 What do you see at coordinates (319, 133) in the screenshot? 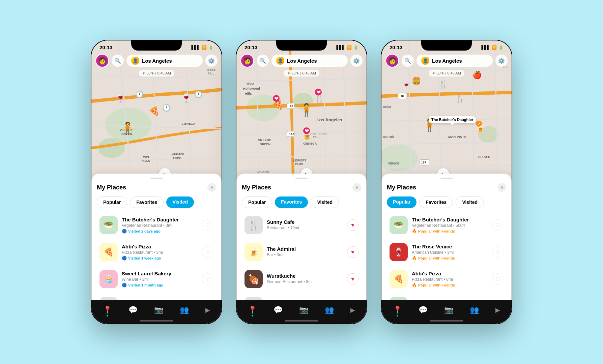
I see `svg-text: SAINT JAMES` at bounding box center [319, 133].